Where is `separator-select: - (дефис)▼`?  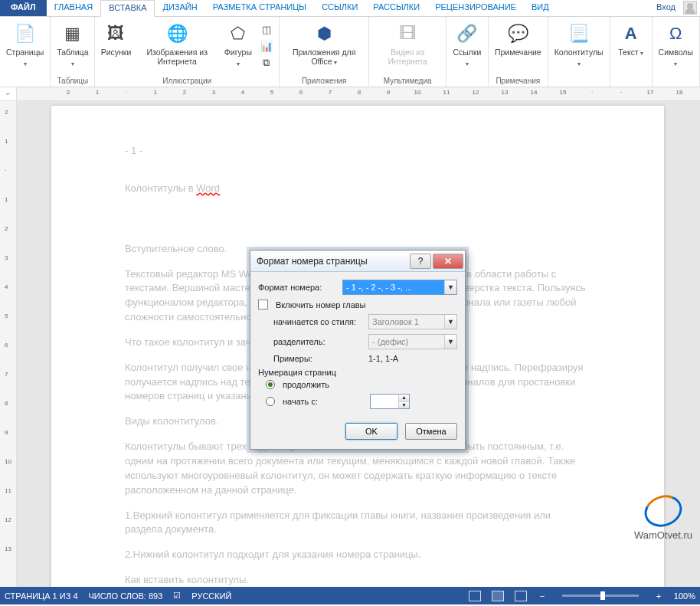 separator-select: - (дефис)▼ is located at coordinates (413, 342).